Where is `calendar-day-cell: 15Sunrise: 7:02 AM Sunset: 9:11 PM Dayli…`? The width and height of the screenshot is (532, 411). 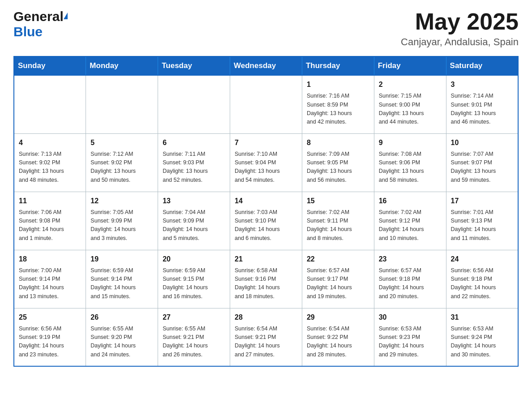 calendar-day-cell: 15Sunrise: 7:02 AM Sunset: 9:11 PM Dayli… is located at coordinates (338, 221).